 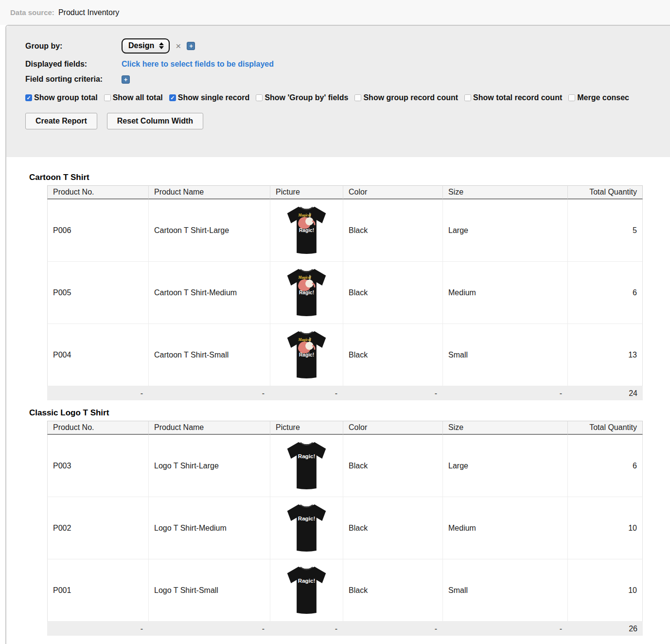 What do you see at coordinates (73, 79) in the screenshot?
I see `field-sorting-label: Field sorting criteria:` at bounding box center [73, 79].